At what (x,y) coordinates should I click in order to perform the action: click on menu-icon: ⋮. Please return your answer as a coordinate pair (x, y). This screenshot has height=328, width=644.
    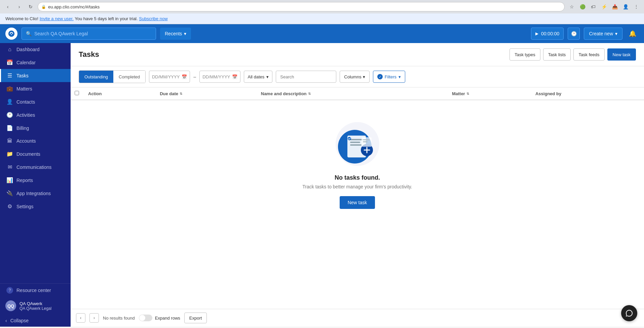
    Looking at the image, I should click on (636, 7).